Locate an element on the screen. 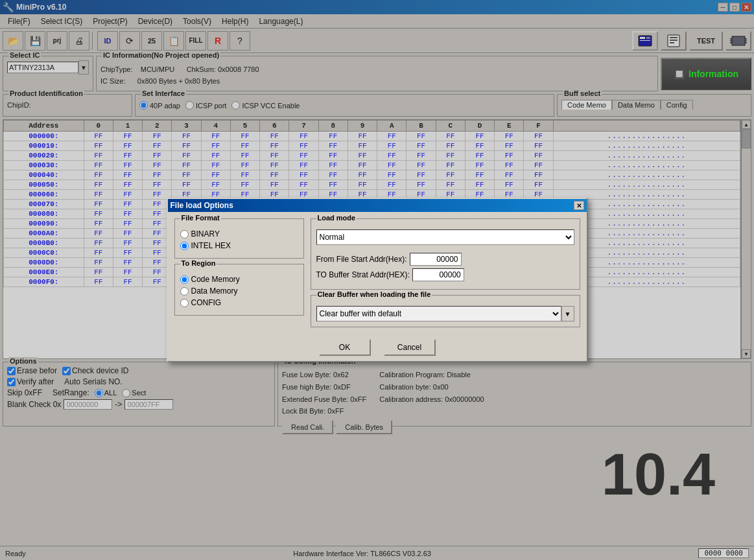 Image resolution: width=754 pixels, height=560 pixels. to-region-label: To Region is located at coordinates (198, 263).